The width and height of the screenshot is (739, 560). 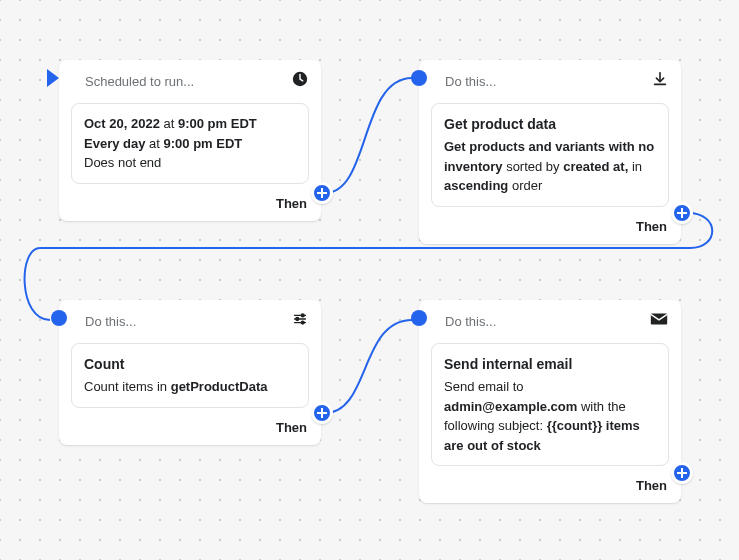 I want to click on node-trigger-schedule: Scheduled to run... Oct 20, 2022 at 9:00…, so click(x=190, y=140).